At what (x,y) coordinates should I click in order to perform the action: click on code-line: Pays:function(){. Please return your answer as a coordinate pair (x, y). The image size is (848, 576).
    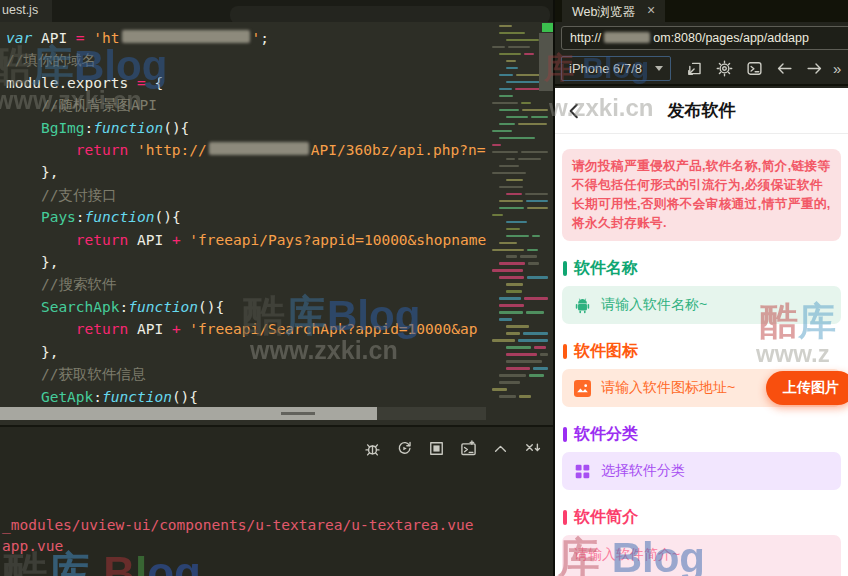
    Looking at the image, I should click on (246, 217).